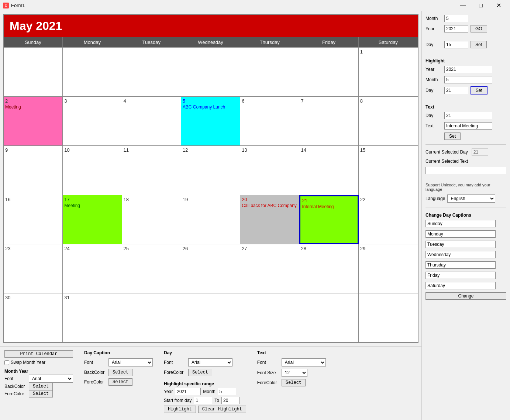 This screenshot has height=420, width=510. What do you see at coordinates (388, 121) in the screenshot?
I see `calendar-cell-13: 8` at bounding box center [388, 121].